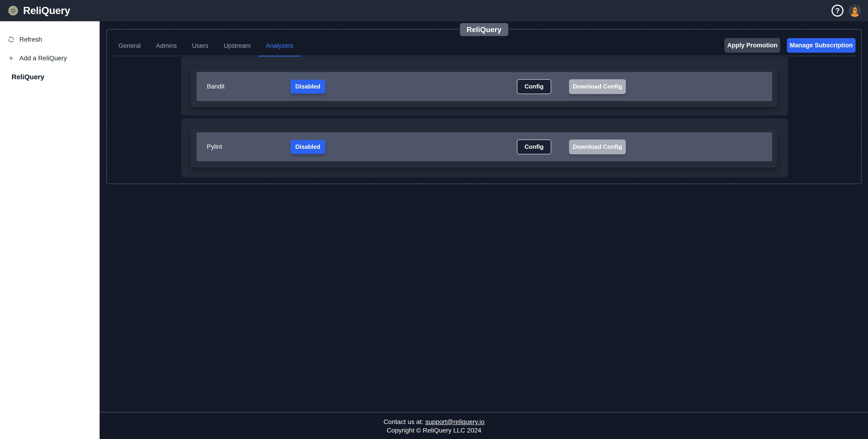 Image resolution: width=868 pixels, height=439 pixels. What do you see at coordinates (50, 40) in the screenshot?
I see `sidebar-item-refresh: Refresh` at bounding box center [50, 40].